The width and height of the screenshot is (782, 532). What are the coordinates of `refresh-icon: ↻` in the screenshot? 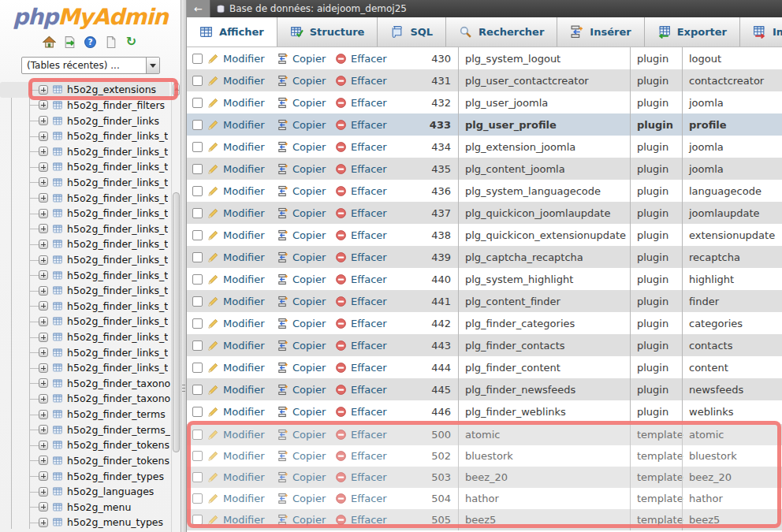 It's located at (131, 43).